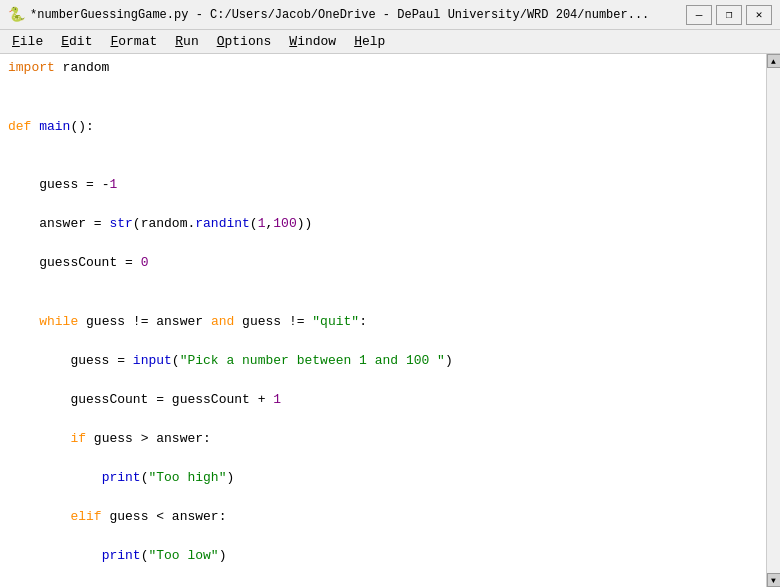 Image resolution: width=780 pixels, height=587 pixels. What do you see at coordinates (16, 15) in the screenshot?
I see `window-icon: 🐍` at bounding box center [16, 15].